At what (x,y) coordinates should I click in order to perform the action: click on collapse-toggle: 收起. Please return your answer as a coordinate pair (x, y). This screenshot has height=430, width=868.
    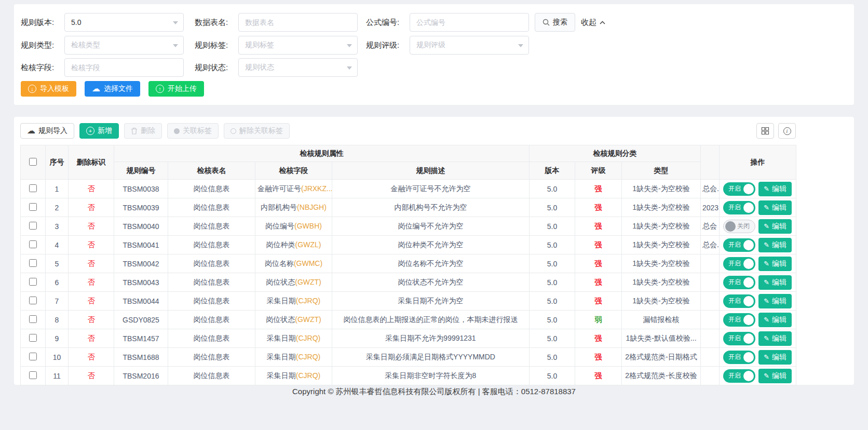
    Looking at the image, I should click on (593, 22).